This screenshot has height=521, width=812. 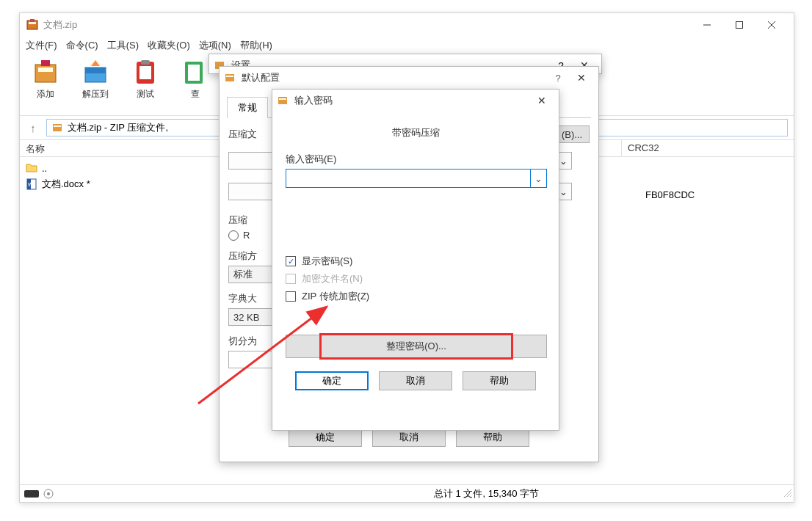 I want to click on up-icon: ↑, so click(x=33, y=128).